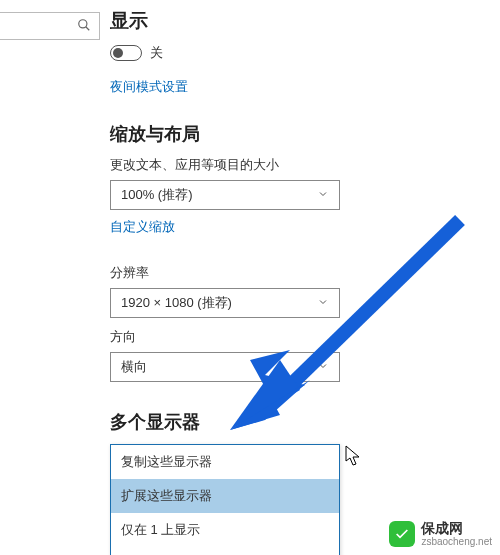 Image resolution: width=500 pixels, height=555 pixels. Describe the element at coordinates (126, 53) in the screenshot. I see `night-mode-toggle` at that location.